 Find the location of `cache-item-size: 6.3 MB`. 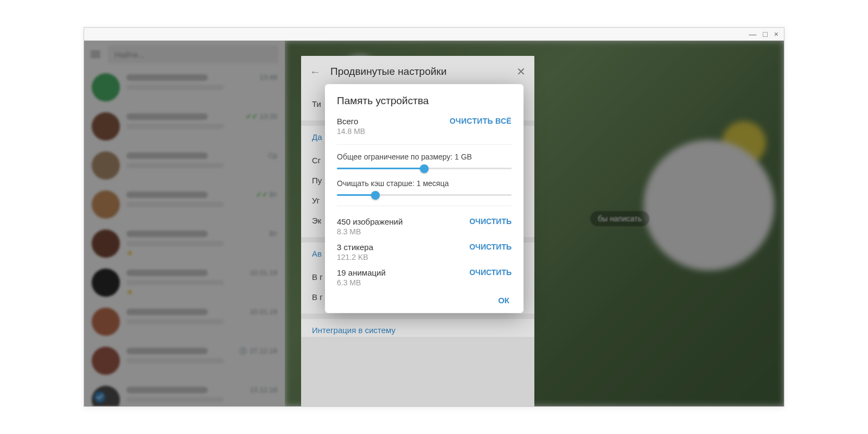

cache-item-size: 6.3 MB is located at coordinates (361, 283).